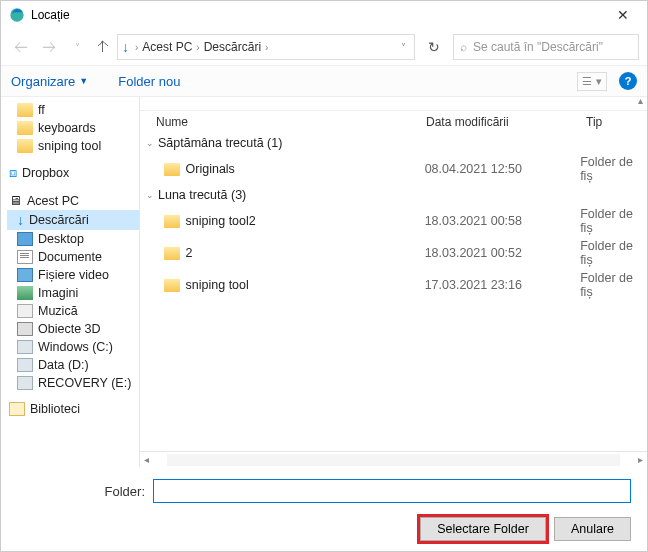  I want to click on organize-button: Organizare ▼, so click(50, 82).